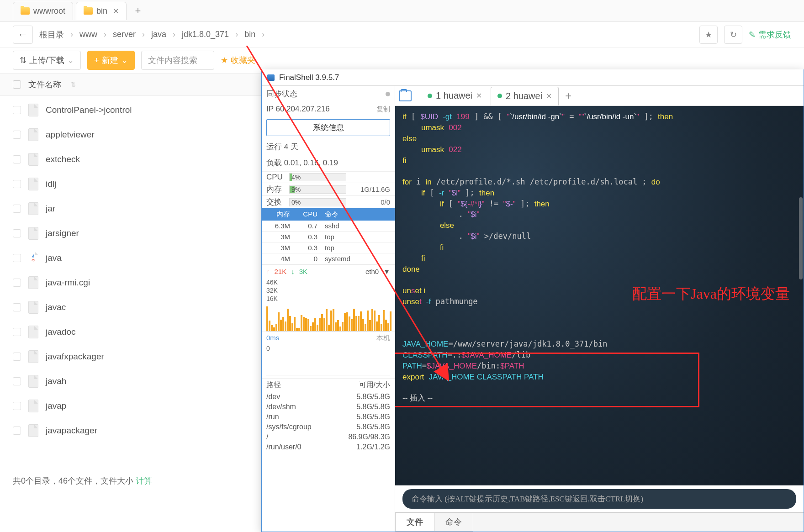  What do you see at coordinates (328, 226) in the screenshot?
I see `process-row: 6.3M0.7sshd` at bounding box center [328, 226].